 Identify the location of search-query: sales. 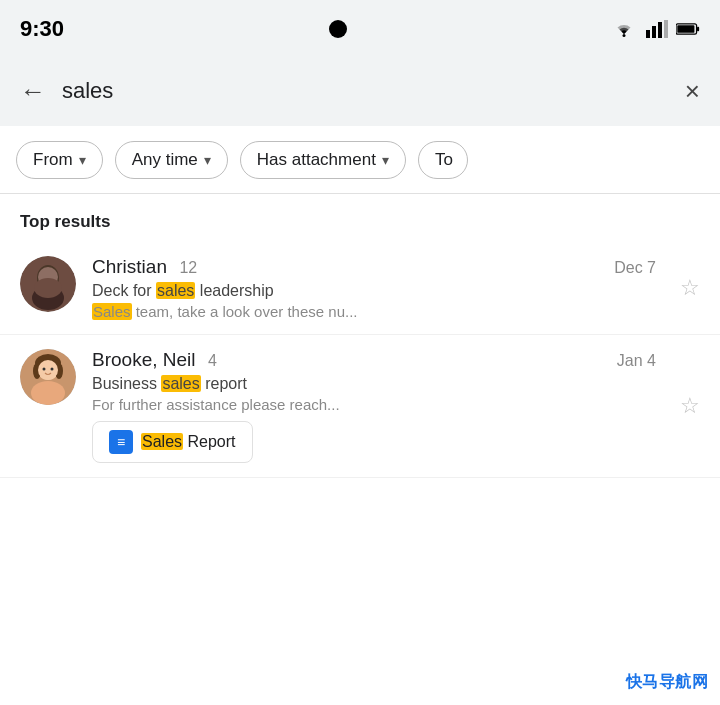
(88, 91).